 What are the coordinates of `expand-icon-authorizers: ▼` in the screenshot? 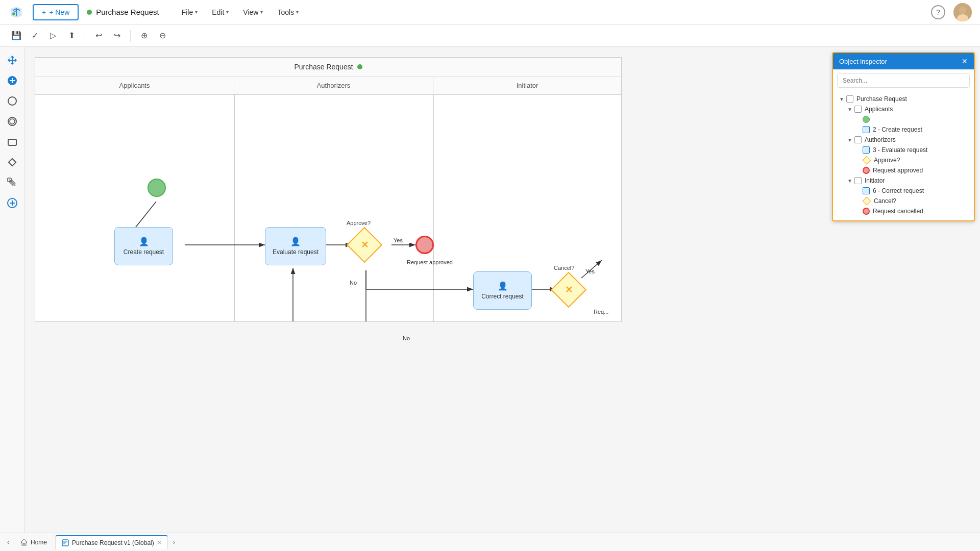 It's located at (850, 140).